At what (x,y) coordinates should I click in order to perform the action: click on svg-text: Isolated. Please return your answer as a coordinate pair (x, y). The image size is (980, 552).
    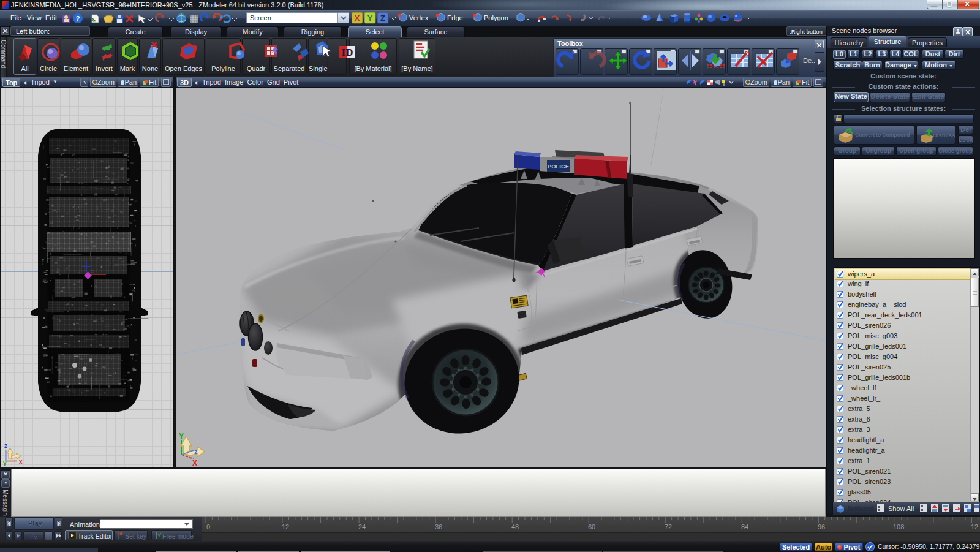
    Looking at the image, I should click on (861, 509).